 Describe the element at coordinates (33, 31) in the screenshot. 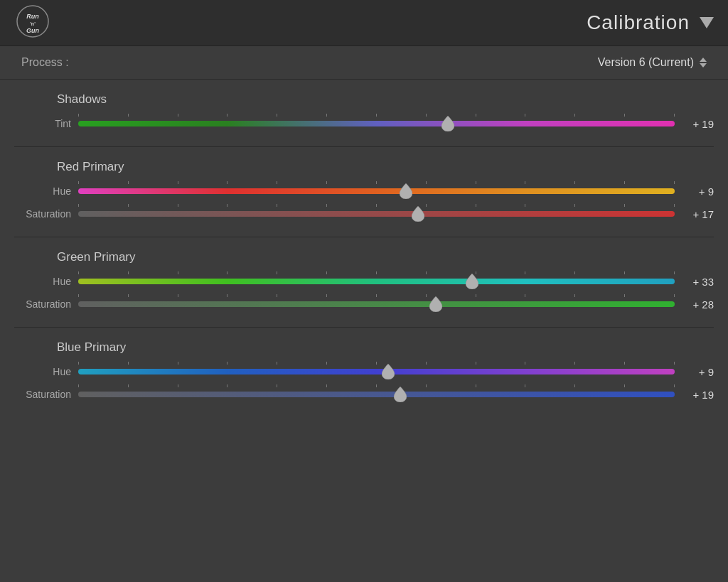

I see `svg-text: Gun` at that location.